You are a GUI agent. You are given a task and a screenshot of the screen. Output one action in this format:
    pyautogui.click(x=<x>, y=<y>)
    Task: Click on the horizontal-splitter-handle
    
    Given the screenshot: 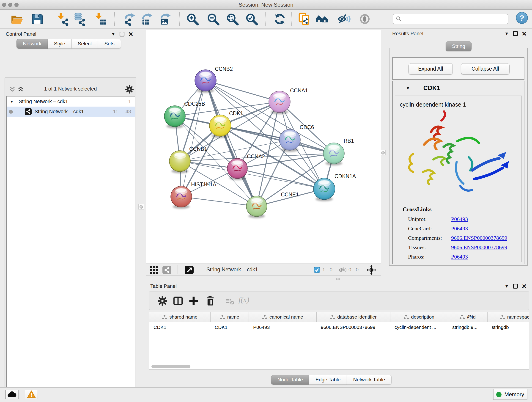 What is the action you would take?
    pyautogui.click(x=338, y=279)
    